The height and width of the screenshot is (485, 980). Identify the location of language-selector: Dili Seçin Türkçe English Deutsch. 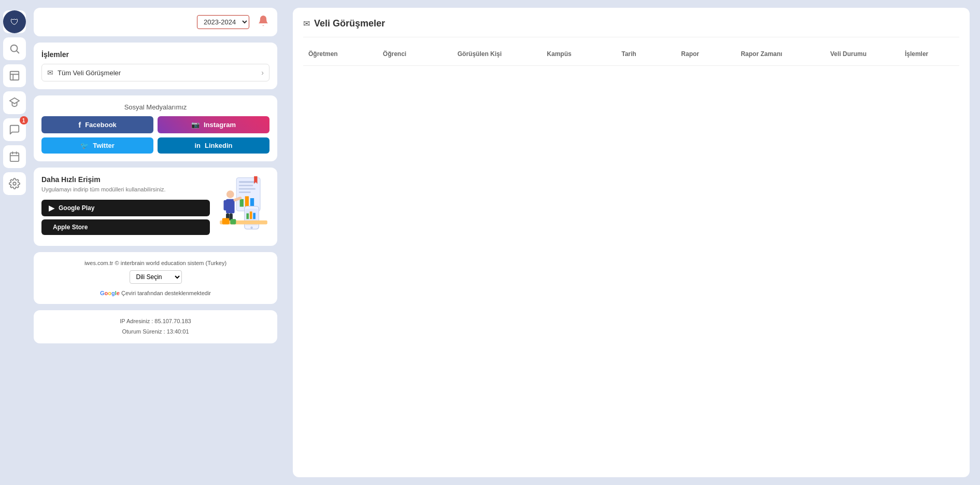
(155, 277).